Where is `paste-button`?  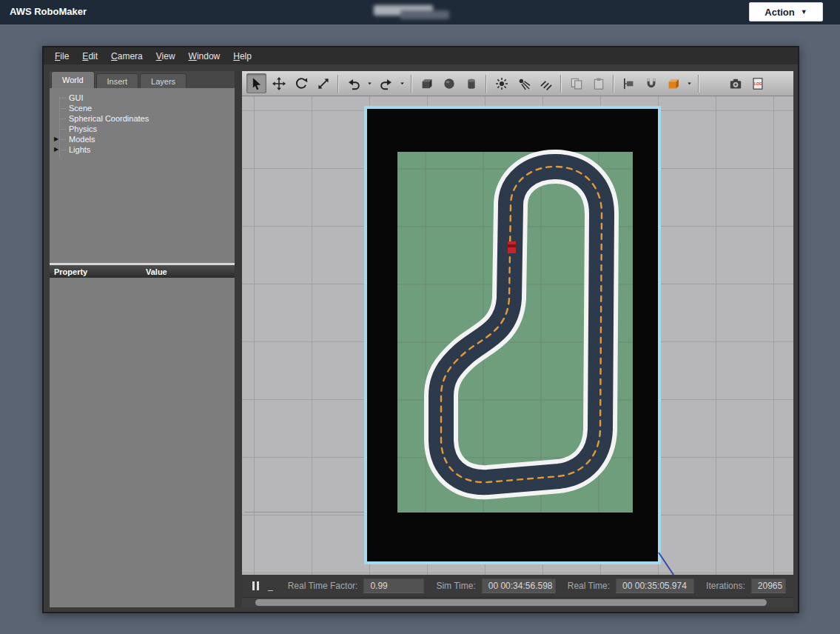
paste-button is located at coordinates (598, 83).